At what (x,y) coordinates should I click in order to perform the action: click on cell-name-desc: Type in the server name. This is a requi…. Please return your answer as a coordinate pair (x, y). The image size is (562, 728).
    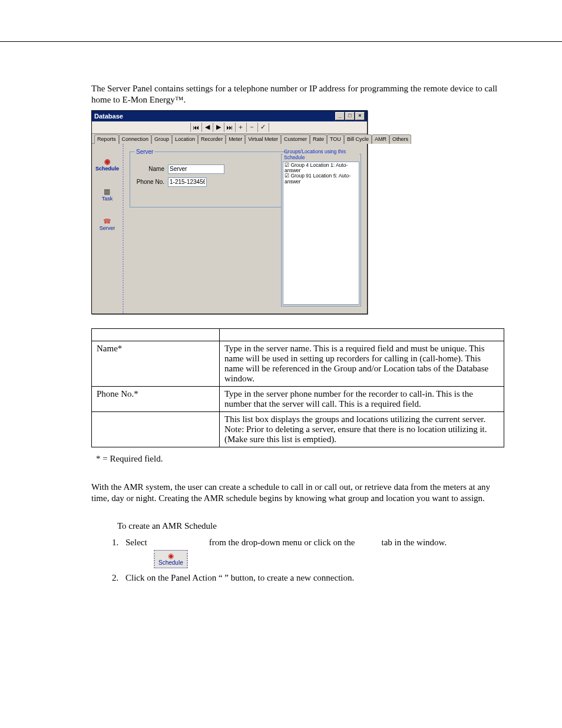
    Looking at the image, I should click on (362, 363).